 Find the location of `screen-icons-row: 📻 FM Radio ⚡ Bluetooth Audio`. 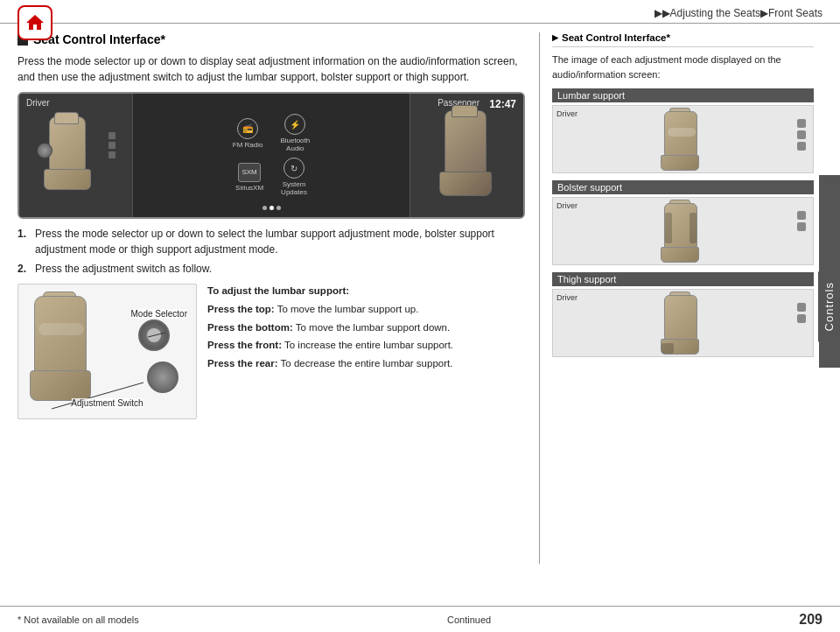

screen-icons-row: 📻 FM Radio ⚡ Bluetooth Audio is located at coordinates (271, 133).